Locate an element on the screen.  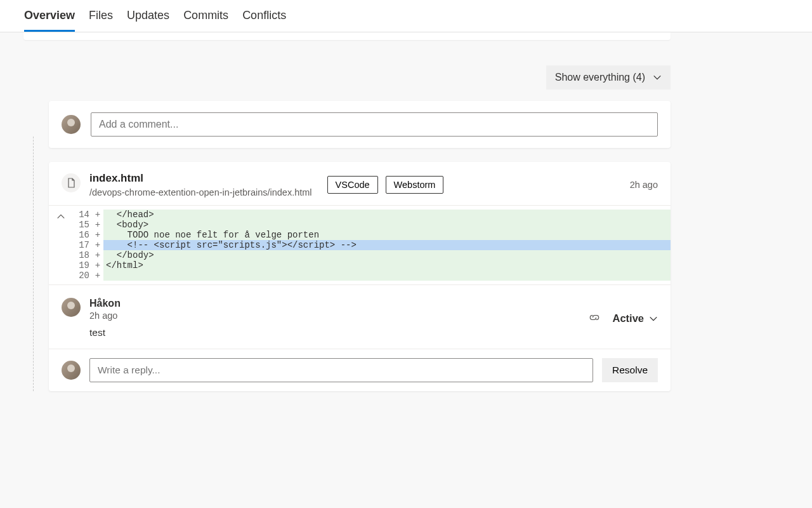
diff-line: 17+ <!-- <script src="scripts.js"></scr​… is located at coordinates (372, 245).